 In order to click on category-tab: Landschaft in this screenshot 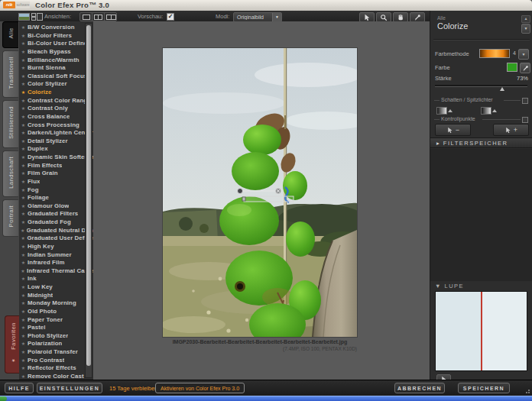, I will do `click(11, 174)`.